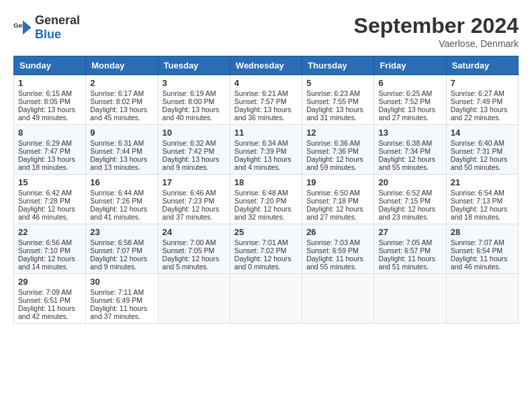 This screenshot has height=411, width=532. What do you see at coordinates (194, 183) in the screenshot?
I see `day-number: 17` at bounding box center [194, 183].